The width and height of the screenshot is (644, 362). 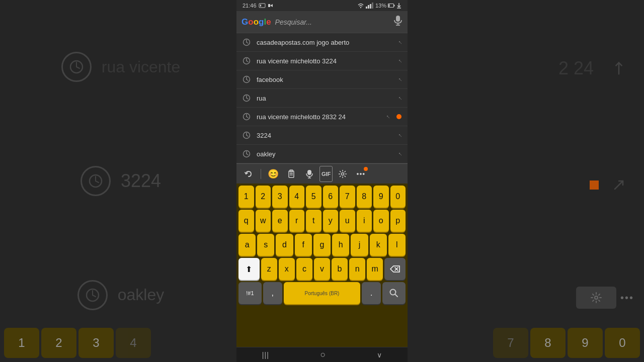 I want to click on suggestion-item-2: rua vicente michelotto 3224 ↑, so click(x=322, y=61).